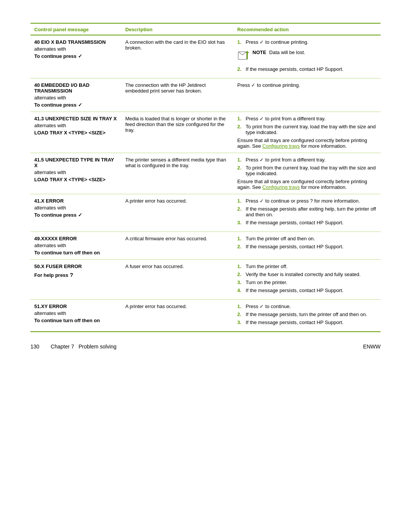  Describe the element at coordinates (279, 53) in the screenshot. I see `note-content: NOTE Data will be lost.` at that location.